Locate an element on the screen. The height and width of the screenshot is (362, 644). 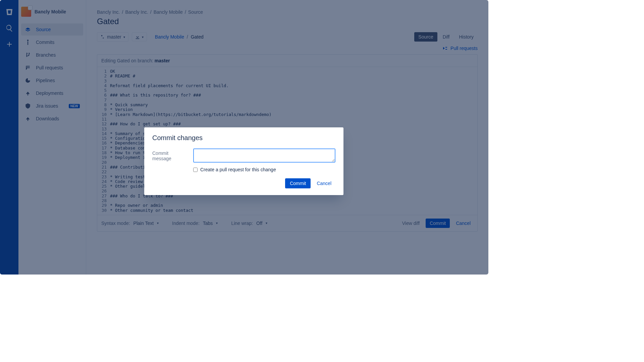
modal-cancel-button: Cancel is located at coordinates (324, 183).